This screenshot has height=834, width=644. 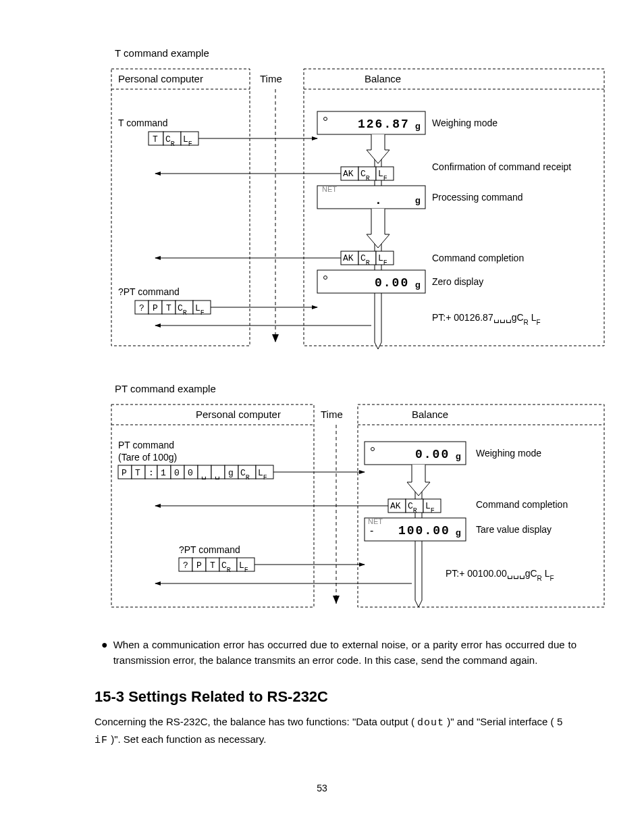 What do you see at coordinates (329, 189) in the screenshot?
I see `svg-text: NET` at bounding box center [329, 189].